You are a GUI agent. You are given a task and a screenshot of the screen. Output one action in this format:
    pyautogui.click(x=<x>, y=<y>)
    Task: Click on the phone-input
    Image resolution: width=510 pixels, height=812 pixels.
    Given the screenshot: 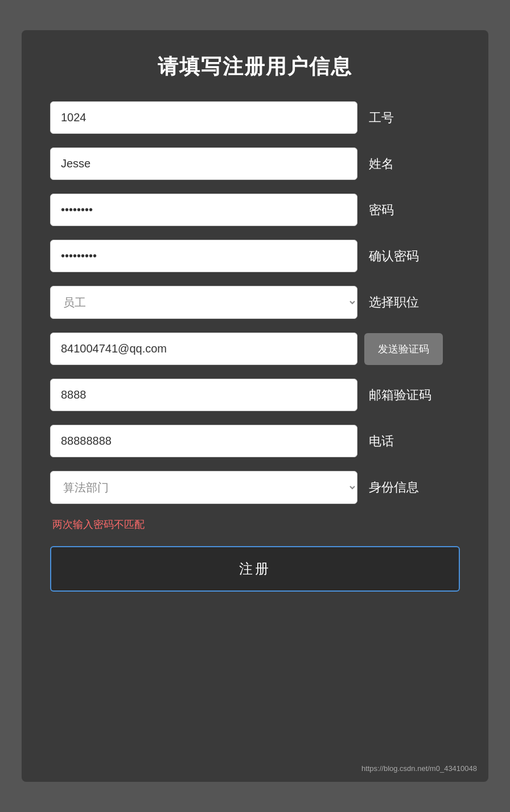 What is the action you would take?
    pyautogui.click(x=204, y=441)
    